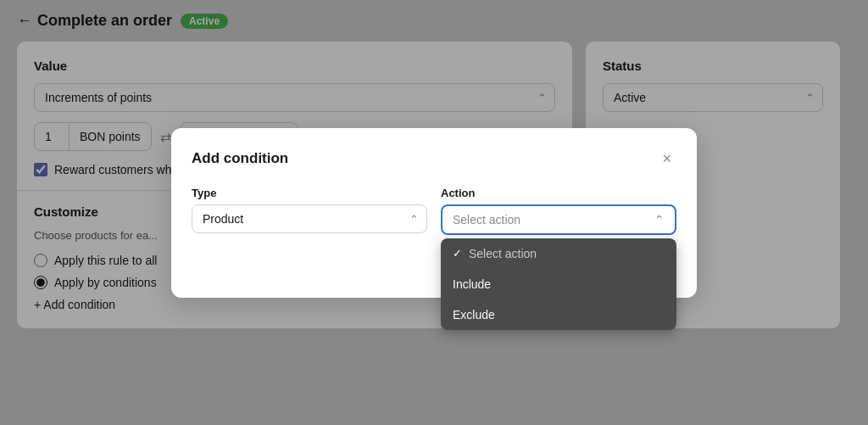 The image size is (868, 425). Describe the element at coordinates (559, 315) in the screenshot. I see `dropdown-item-exclude: Exclude` at that location.